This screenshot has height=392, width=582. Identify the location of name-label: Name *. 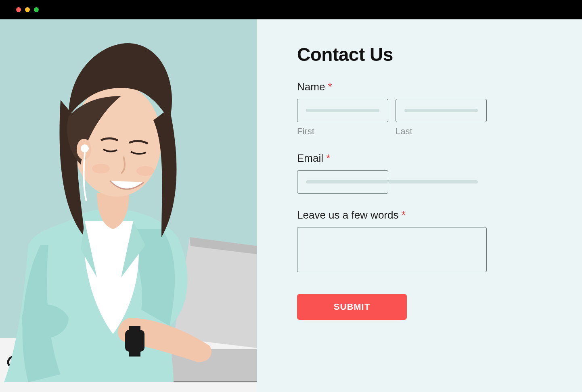
(440, 87).